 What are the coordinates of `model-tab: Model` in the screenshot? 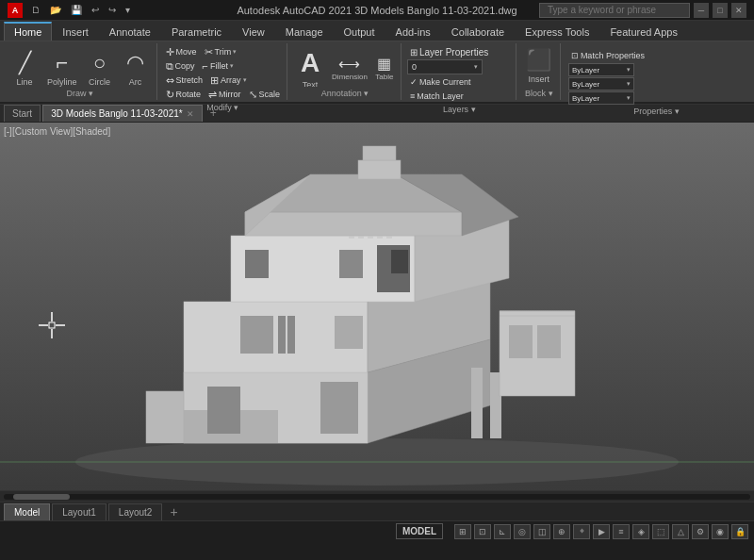 It's located at (26, 512).